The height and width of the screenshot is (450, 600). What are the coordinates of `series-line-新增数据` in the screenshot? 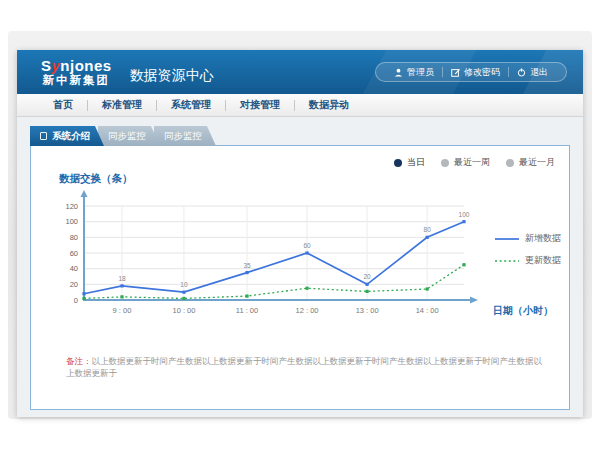 It's located at (274, 258).